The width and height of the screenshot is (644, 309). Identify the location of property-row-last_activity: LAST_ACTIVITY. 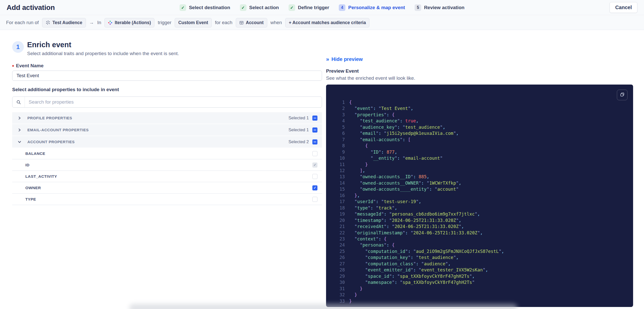
(167, 177).